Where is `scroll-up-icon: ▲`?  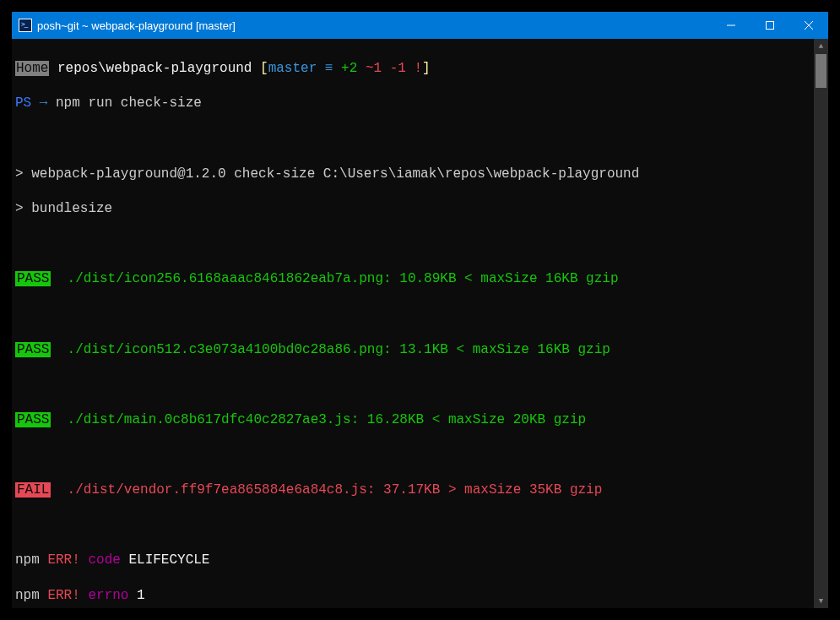
scroll-up-icon: ▲ is located at coordinates (821, 46).